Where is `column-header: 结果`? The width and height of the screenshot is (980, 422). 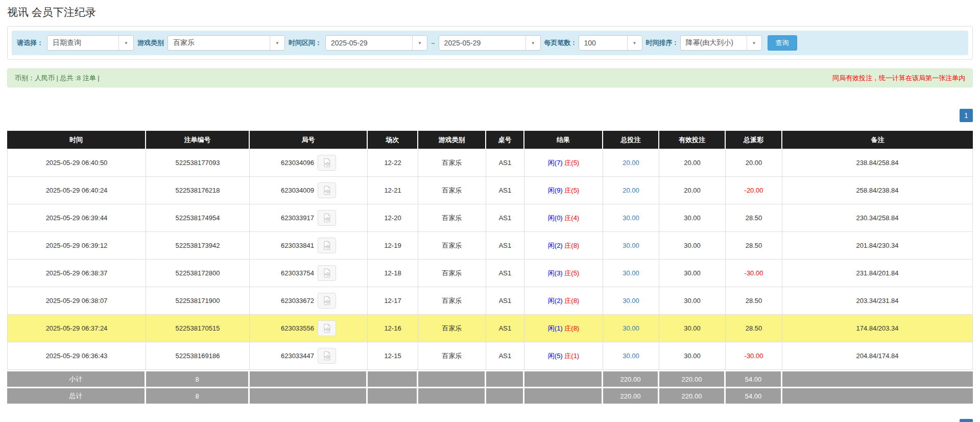
column-header: 结果 is located at coordinates (564, 140).